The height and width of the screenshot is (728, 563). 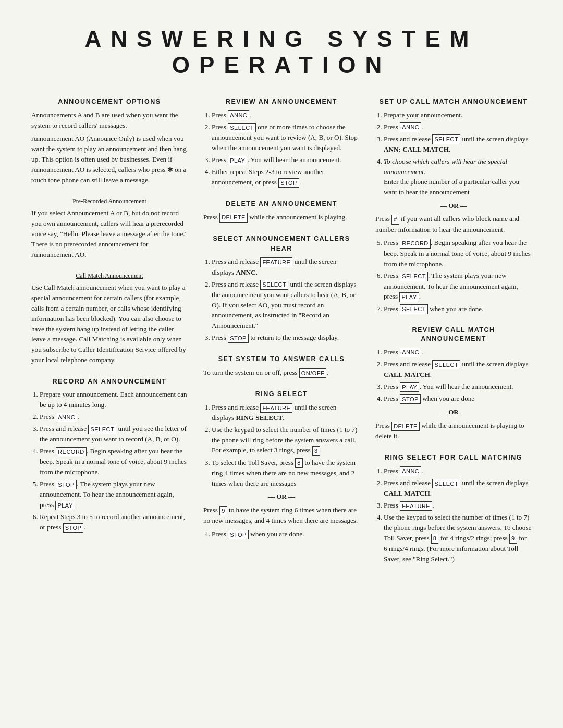 I want to click on page-title: ANSWERING SYSTEM OPERATION, so click(x=282, y=52).